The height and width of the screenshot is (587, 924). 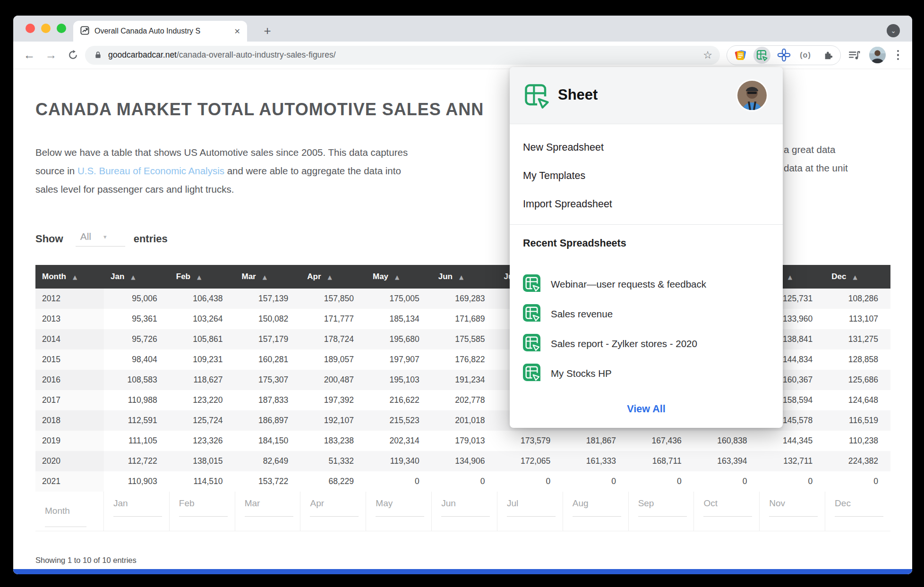 What do you see at coordinates (70, 441) in the screenshot?
I see `cell-month: 2019` at bounding box center [70, 441].